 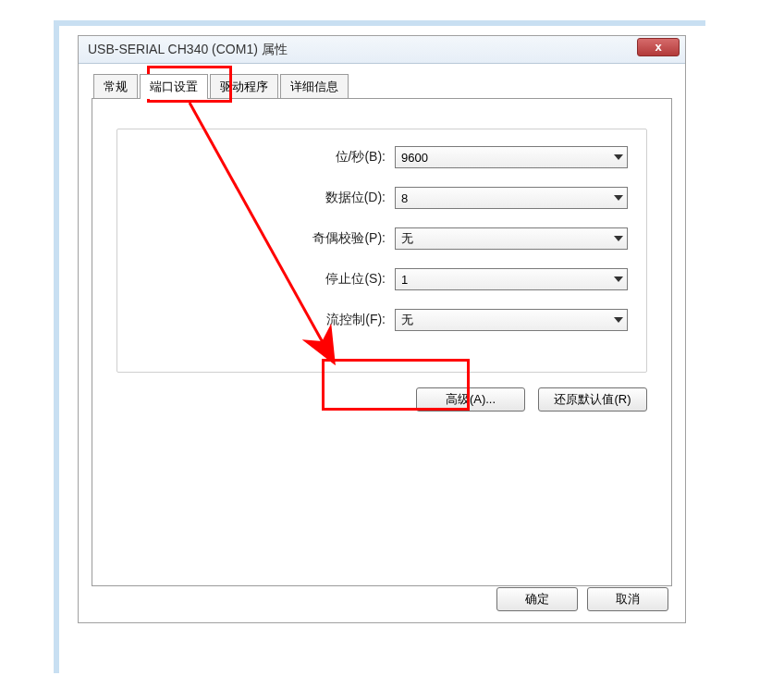 I want to click on row-parity: 奇偶校验(P): 无, so click(x=391, y=239).